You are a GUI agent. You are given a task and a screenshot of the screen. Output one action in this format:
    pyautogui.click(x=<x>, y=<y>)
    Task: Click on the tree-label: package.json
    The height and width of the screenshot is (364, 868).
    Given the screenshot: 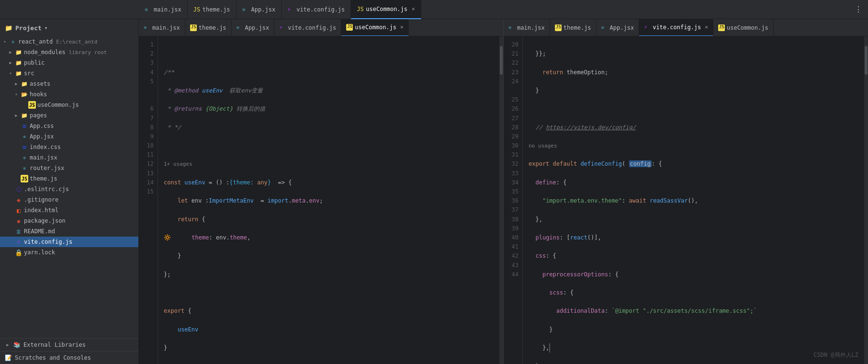 What is the action you would take?
    pyautogui.click(x=45, y=221)
    